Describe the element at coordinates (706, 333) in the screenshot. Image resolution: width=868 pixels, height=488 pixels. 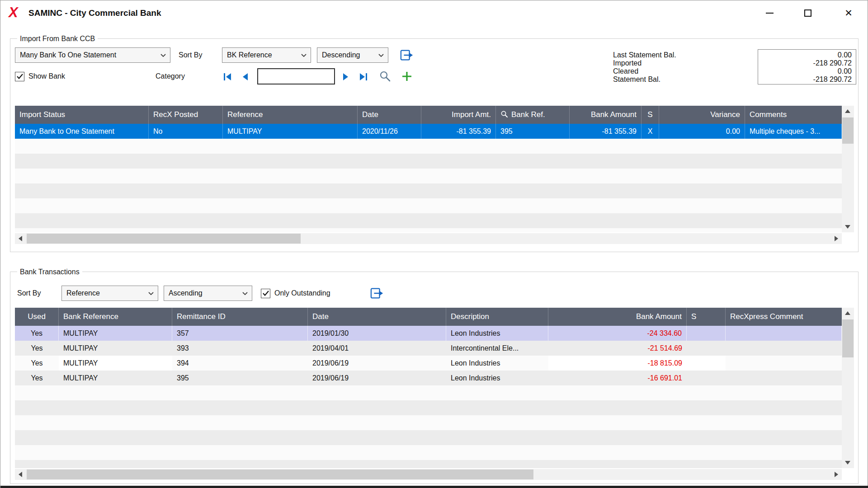
I see `cell-s` at that location.